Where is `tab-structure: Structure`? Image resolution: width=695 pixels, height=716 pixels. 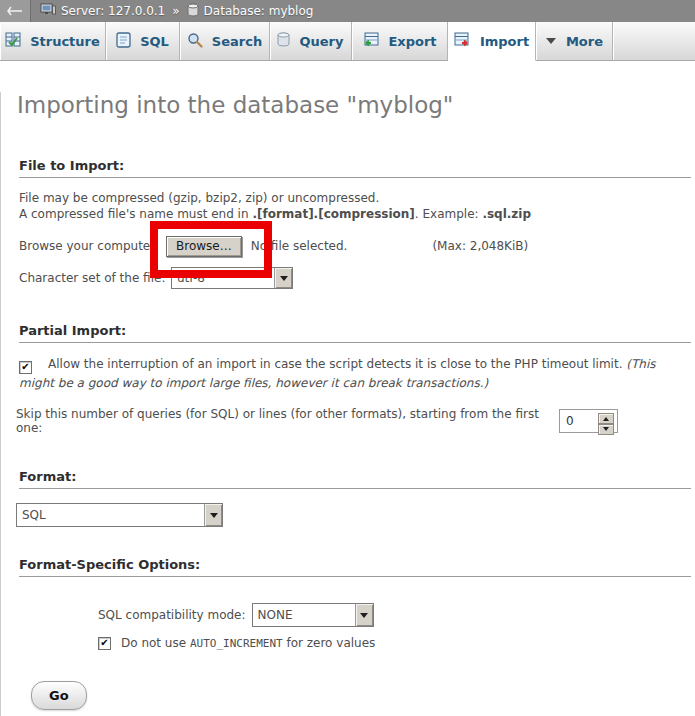 tab-structure: Structure is located at coordinates (53, 41).